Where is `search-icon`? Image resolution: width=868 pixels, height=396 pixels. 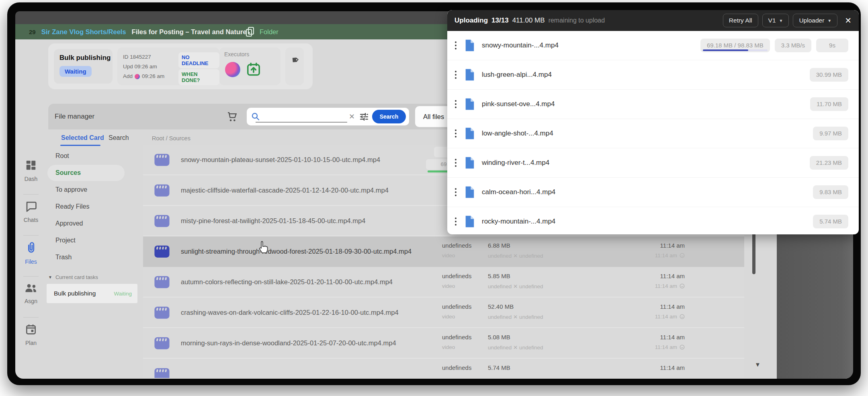 search-icon is located at coordinates (256, 117).